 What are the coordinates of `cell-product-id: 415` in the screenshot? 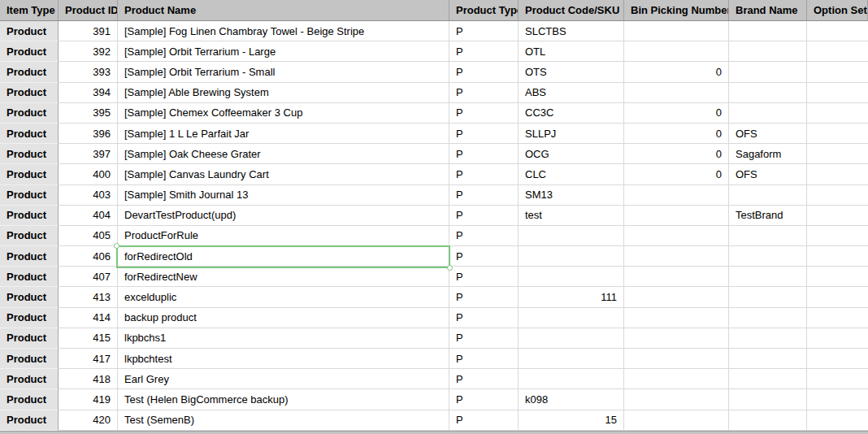 It's located at (88, 338).